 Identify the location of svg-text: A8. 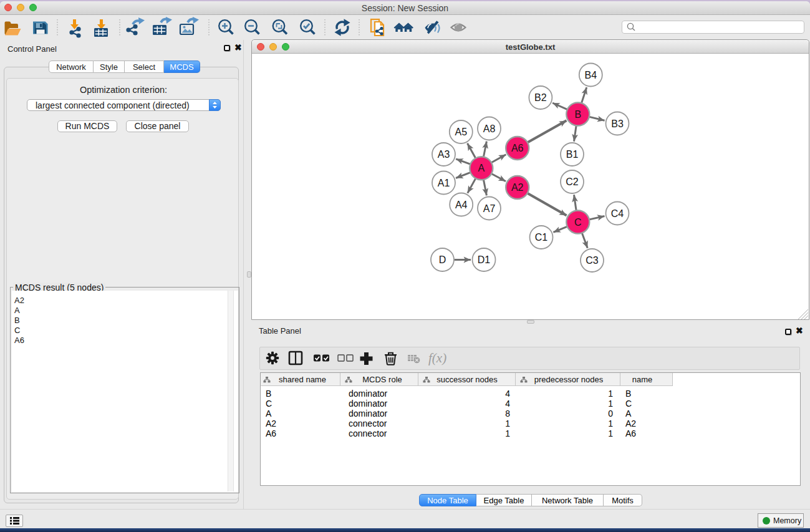
(489, 128).